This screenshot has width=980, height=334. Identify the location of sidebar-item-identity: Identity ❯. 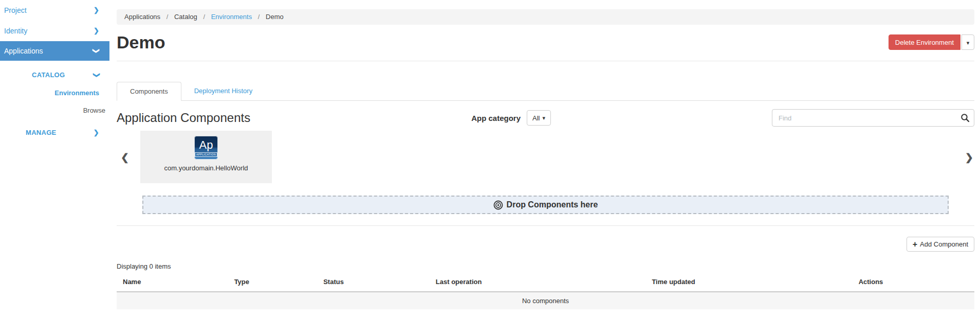
(54, 31).